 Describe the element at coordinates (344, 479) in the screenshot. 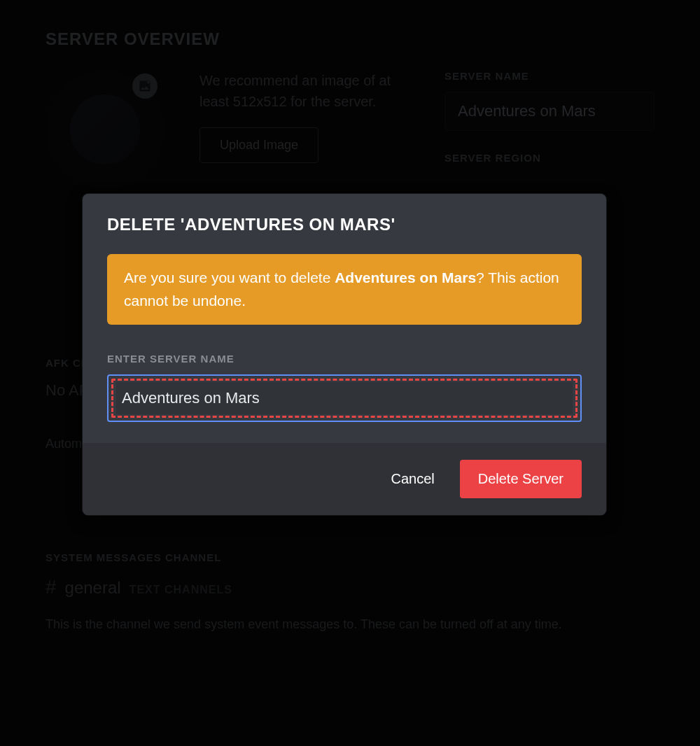

I see `modal-footer: Cancel Delete Server` at that location.